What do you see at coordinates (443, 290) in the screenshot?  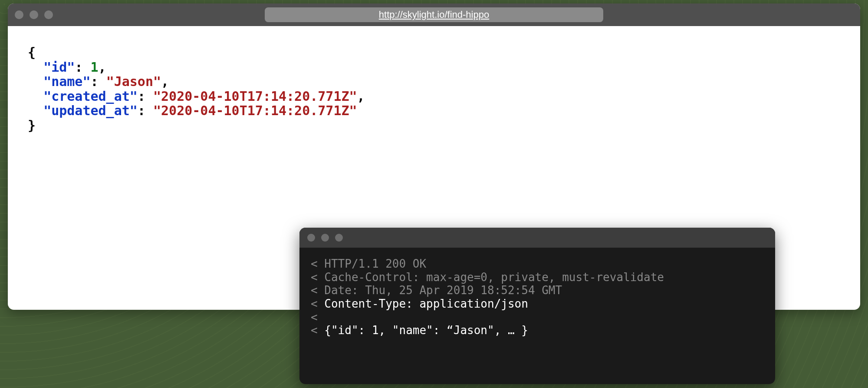 I see `terminal-text: Date: Thu, 25 Apr 2019 18:52:54 GMT` at bounding box center [443, 290].